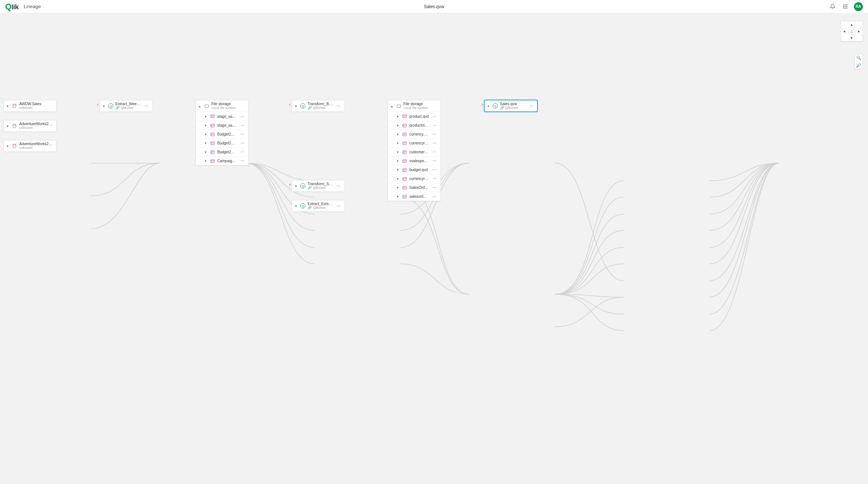 The width and height of the screenshot is (868, 484). I want to click on node-title: Extract_Weekly.qvw, so click(128, 104).